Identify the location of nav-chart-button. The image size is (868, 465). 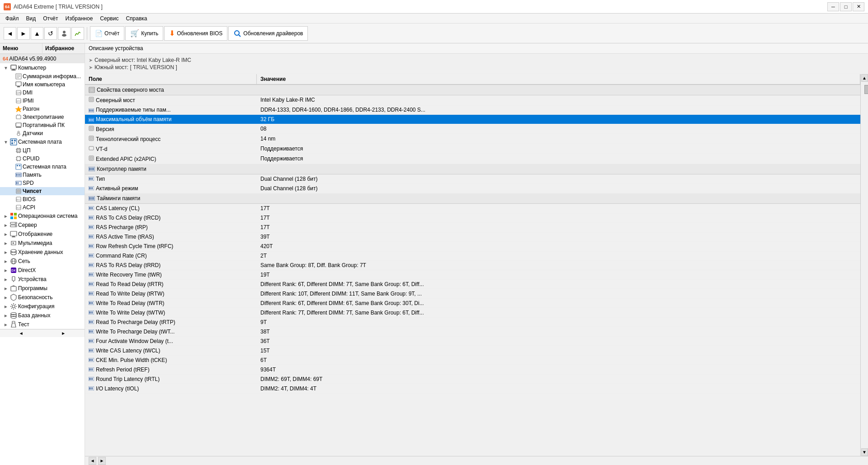
(78, 33).